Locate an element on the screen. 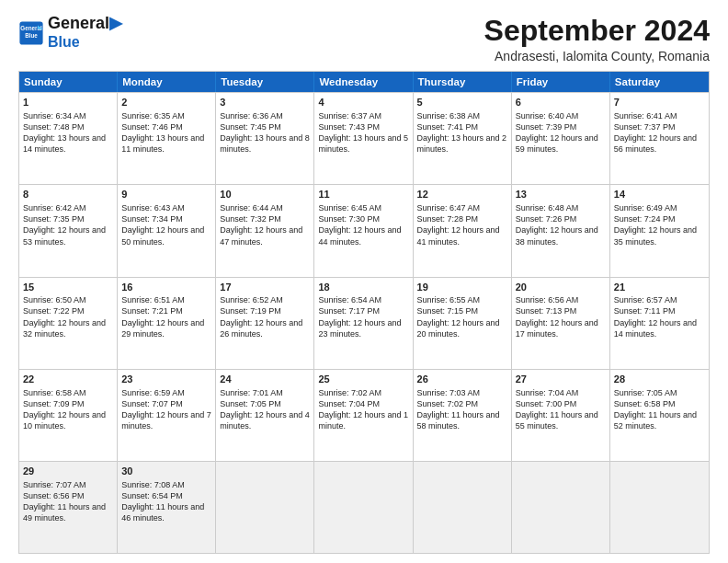 The width and height of the screenshot is (728, 563). calendar-header: SundayMondayTuesdayWednesdayThursdayFrid… is located at coordinates (364, 82).